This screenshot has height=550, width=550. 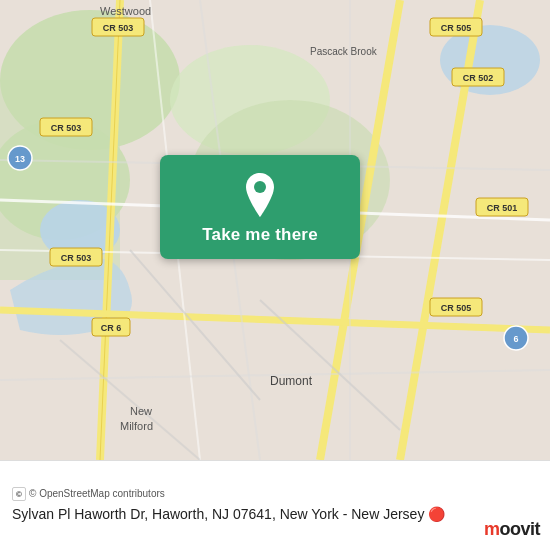 What do you see at coordinates (136, 426) in the screenshot?
I see `svg-text: Milford` at bounding box center [136, 426].